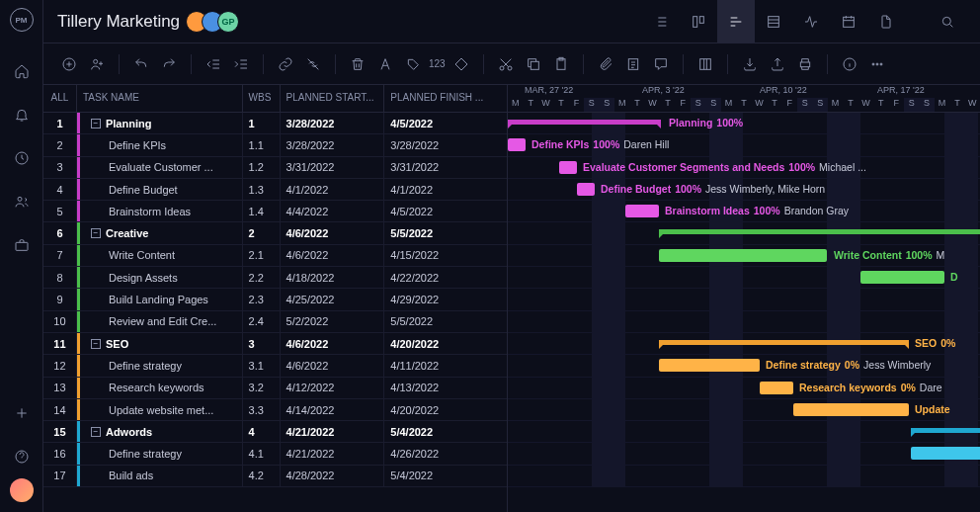 The height and width of the screenshot is (512, 980). Describe the element at coordinates (213, 64) in the screenshot. I see `outdent-icon` at that location.